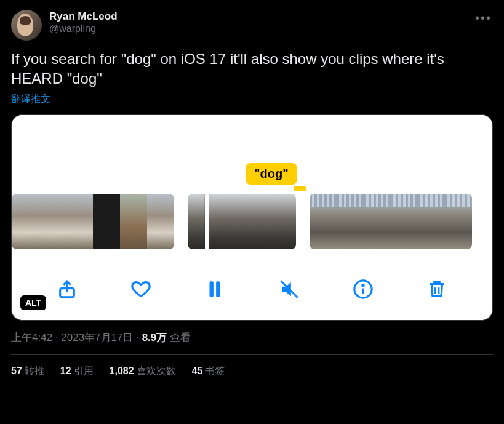 This screenshot has width=504, height=424. Describe the element at coordinates (363, 289) in the screenshot. I see `info-icon` at that location.